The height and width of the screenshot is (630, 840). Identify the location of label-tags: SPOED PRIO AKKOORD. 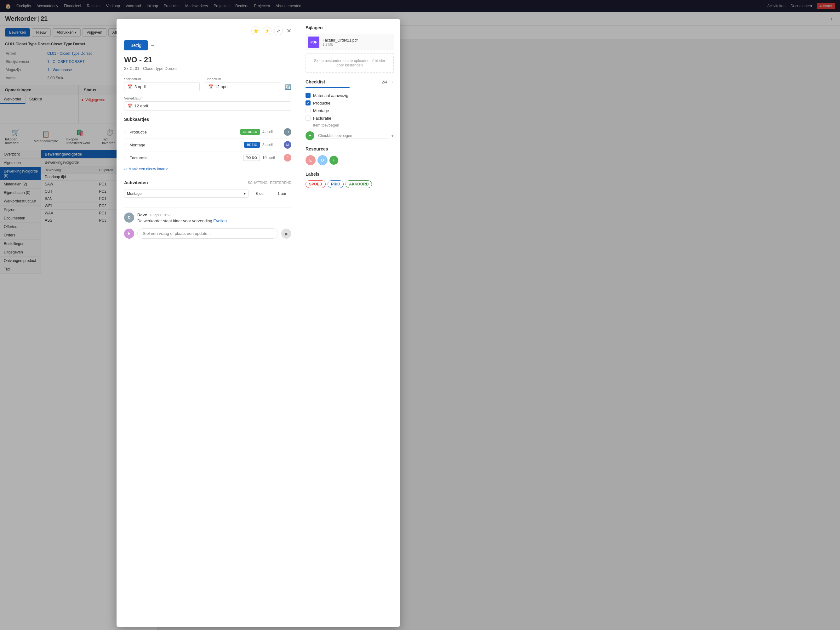
(350, 184).